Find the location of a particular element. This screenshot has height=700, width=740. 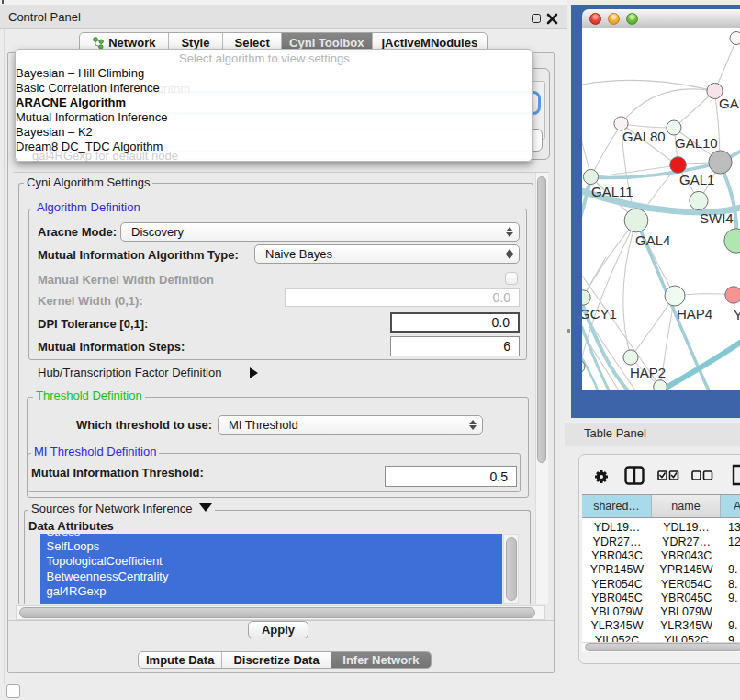

network-node-HAP2 is located at coordinates (631, 357).